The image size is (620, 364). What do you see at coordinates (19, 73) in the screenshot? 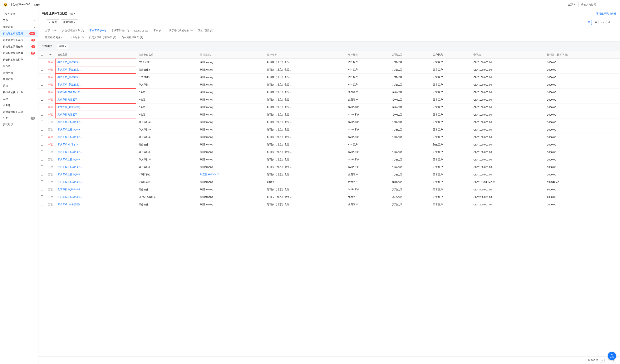
I see `sidebar-item-invoice: 开票申请` at bounding box center [19, 73].